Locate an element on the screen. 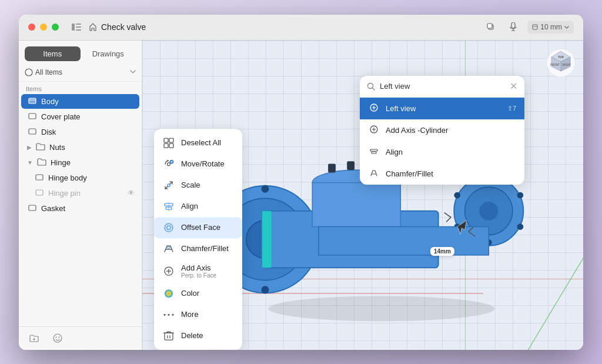  add-folder-button is located at coordinates (34, 338).